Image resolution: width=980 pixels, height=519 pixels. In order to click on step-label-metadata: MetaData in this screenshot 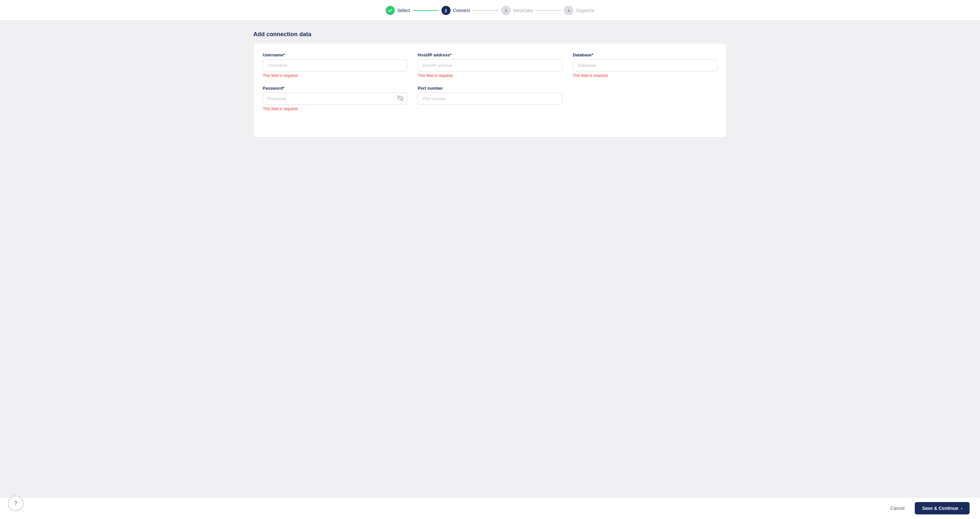, I will do `click(523, 11)`.